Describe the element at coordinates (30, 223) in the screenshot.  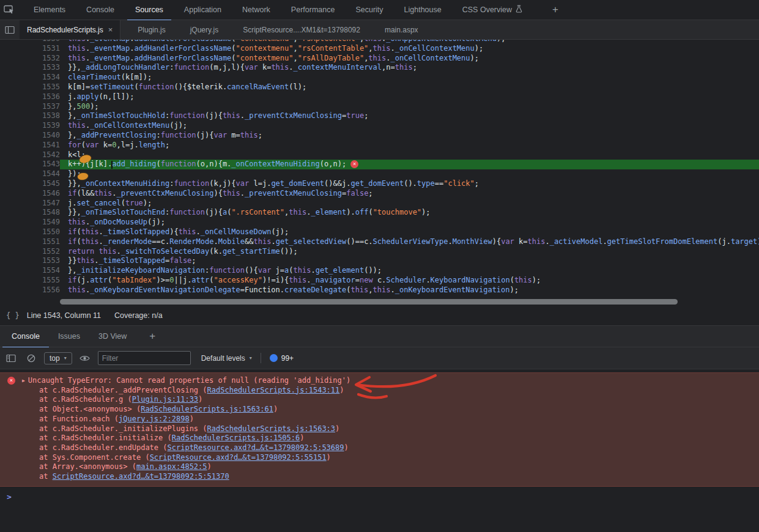
I see `line-number: 1549` at that location.